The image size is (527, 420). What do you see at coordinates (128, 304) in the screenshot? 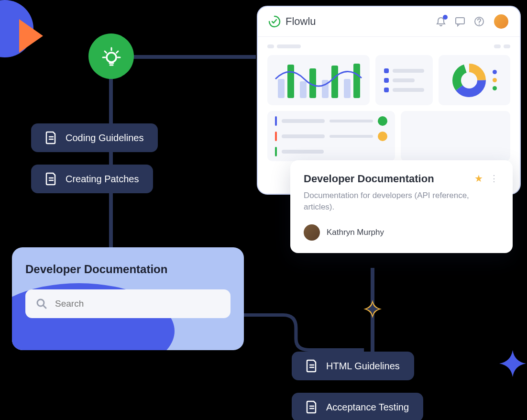
I see `search-box` at bounding box center [128, 304].